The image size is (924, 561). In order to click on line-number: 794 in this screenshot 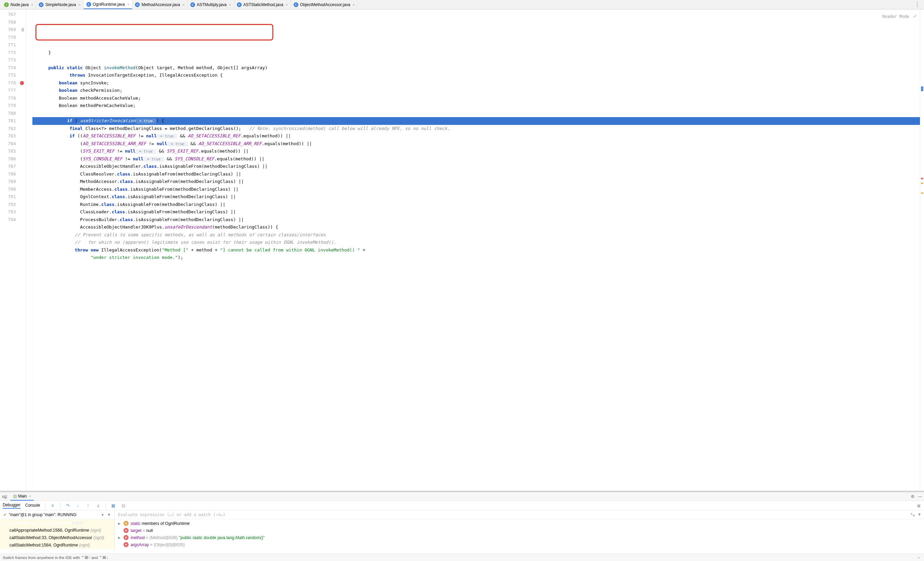, I will do `click(13, 220)`.